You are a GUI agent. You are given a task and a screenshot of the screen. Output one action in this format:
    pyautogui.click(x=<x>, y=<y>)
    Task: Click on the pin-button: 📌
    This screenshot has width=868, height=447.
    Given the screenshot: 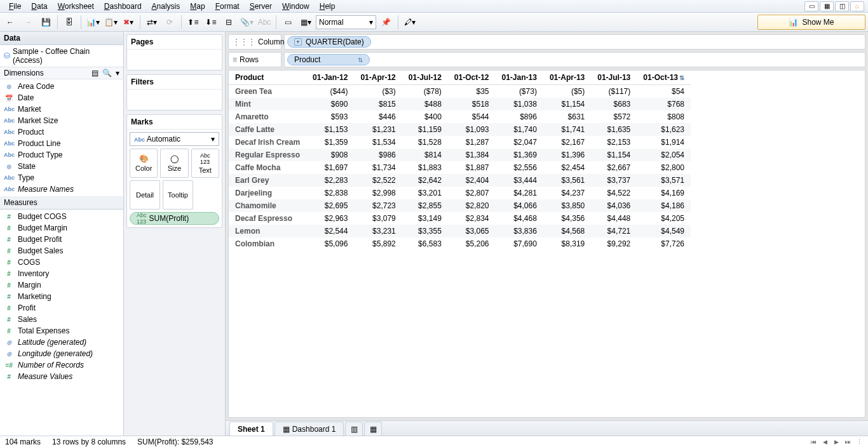 What is the action you would take?
    pyautogui.click(x=386, y=22)
    